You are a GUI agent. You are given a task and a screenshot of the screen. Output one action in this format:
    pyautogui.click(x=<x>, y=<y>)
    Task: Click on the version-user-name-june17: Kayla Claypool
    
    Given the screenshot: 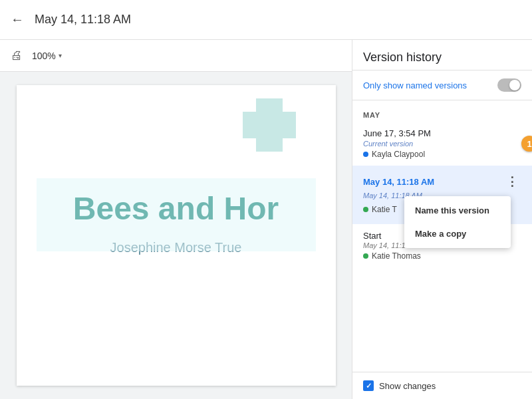 What is the action you would take?
    pyautogui.click(x=398, y=154)
    